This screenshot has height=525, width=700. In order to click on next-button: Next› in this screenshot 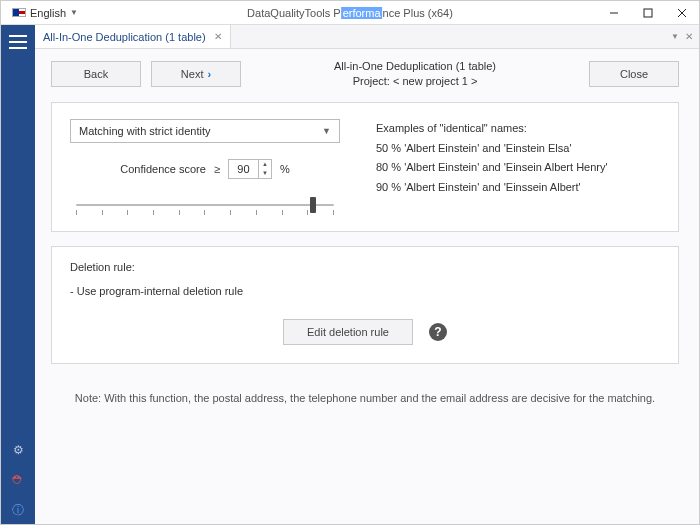, I will do `click(196, 74)`.